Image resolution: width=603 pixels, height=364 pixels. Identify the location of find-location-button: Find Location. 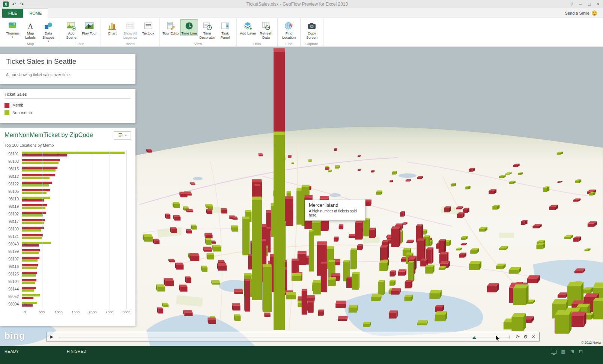
(289, 30).